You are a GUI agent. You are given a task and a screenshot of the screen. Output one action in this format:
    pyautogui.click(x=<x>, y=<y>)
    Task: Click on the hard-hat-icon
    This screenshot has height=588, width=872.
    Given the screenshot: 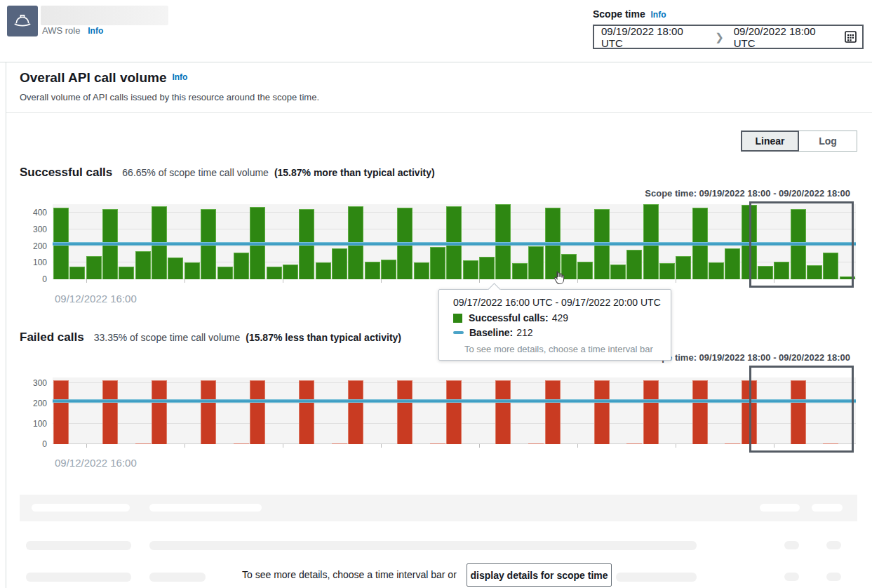 What is the action you would take?
    pyautogui.click(x=22, y=21)
    